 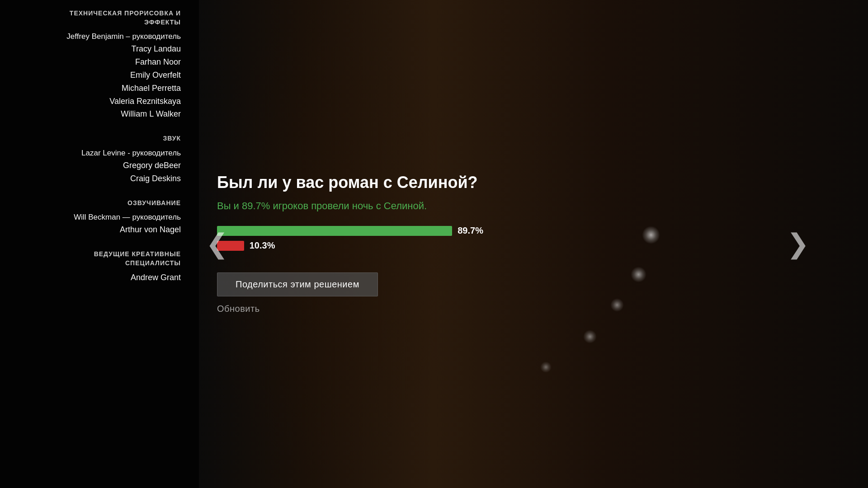 I want to click on credits-name-will: Will Beckman — руководитель, so click(x=97, y=217).